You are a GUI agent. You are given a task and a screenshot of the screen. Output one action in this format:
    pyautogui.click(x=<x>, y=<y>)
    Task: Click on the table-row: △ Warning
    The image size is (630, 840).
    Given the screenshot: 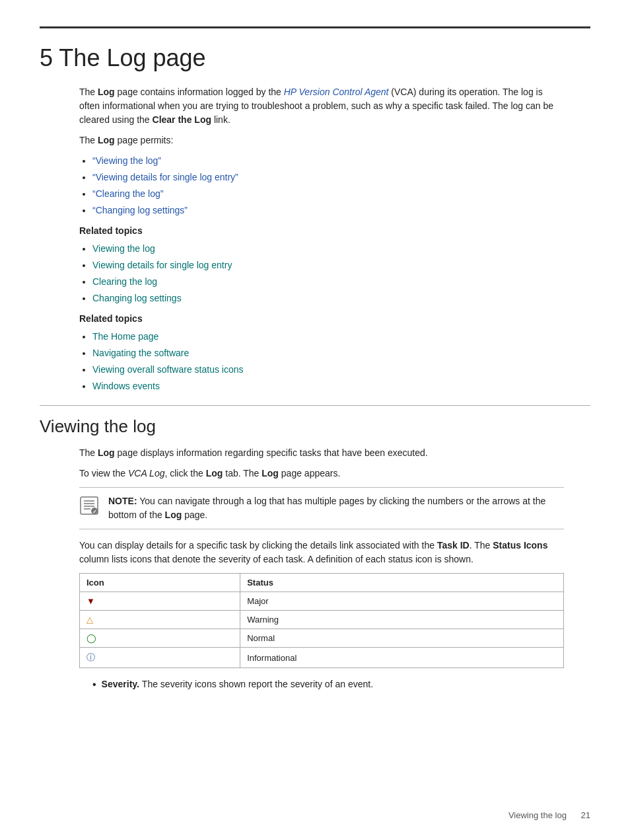 What is the action you would take?
    pyautogui.click(x=322, y=620)
    